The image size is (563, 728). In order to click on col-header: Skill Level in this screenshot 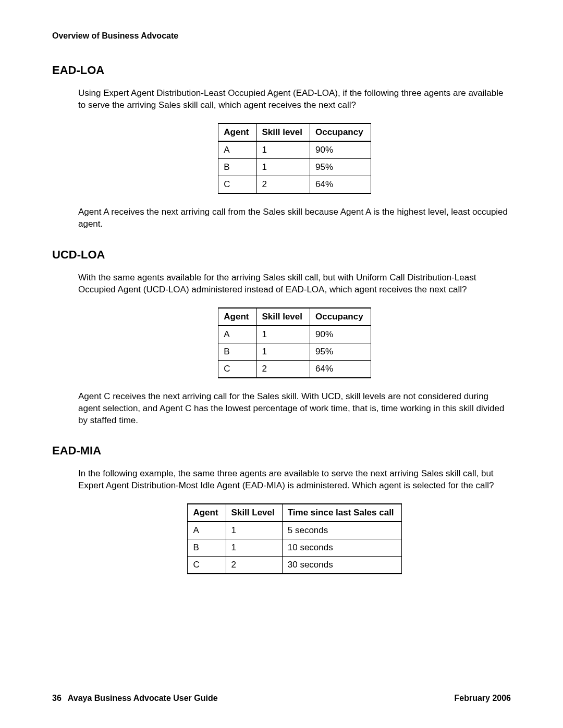, I will do `click(254, 513)`.